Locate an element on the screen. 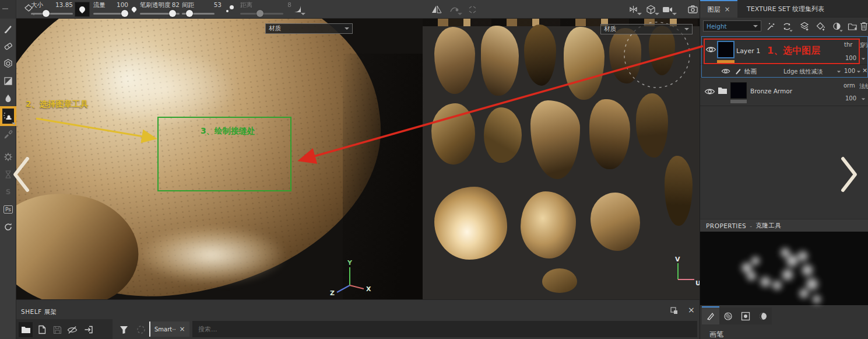  delete-layer-button is located at coordinates (863, 26).